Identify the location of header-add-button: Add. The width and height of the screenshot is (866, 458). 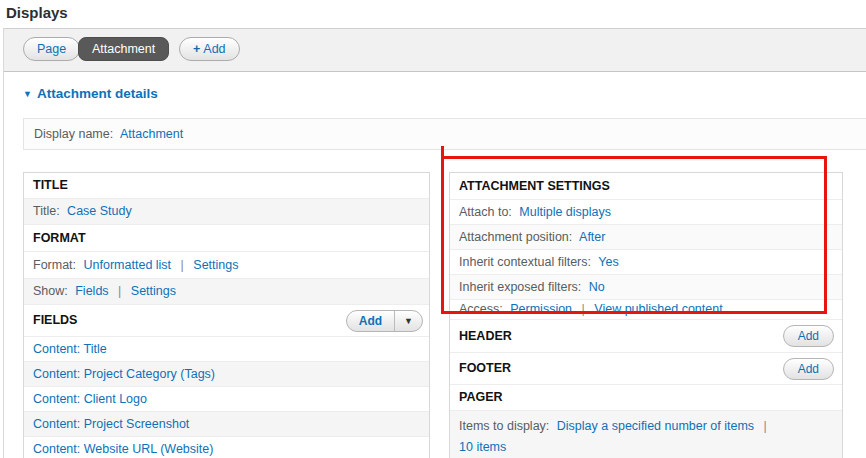
(808, 336).